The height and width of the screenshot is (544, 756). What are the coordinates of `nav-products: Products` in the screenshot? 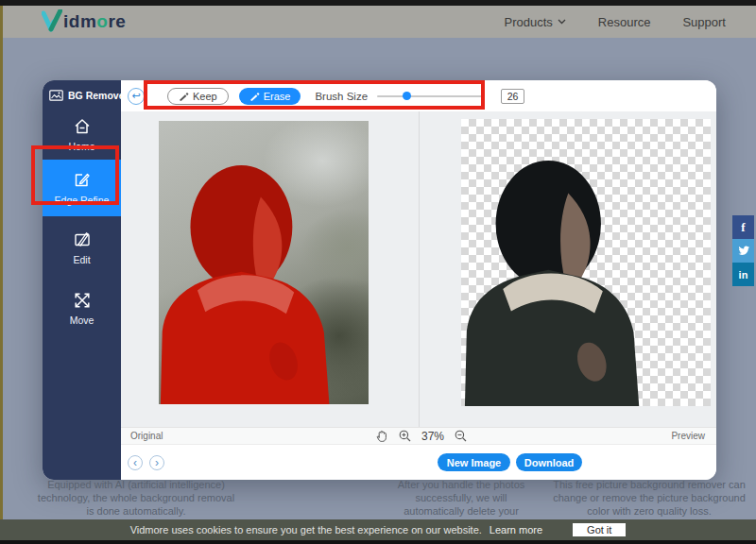 It's located at (535, 23).